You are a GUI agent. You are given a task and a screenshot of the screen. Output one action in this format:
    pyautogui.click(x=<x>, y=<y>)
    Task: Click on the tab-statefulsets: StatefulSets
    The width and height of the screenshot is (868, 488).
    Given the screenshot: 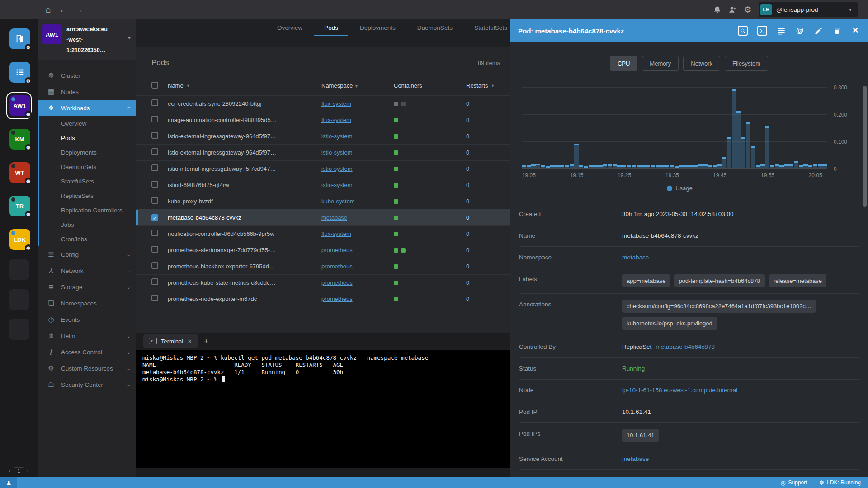 What is the action you would take?
    pyautogui.click(x=487, y=28)
    